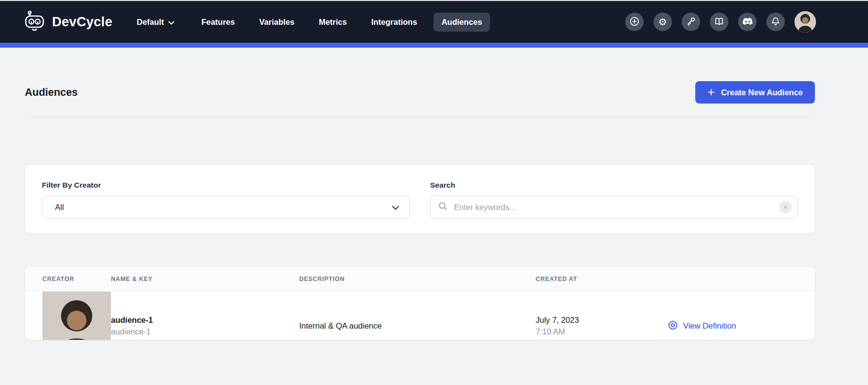 Image resolution: width=868 pixels, height=385 pixels. Describe the element at coordinates (35, 22) in the screenshot. I see `devcycle-robot-icon` at that location.